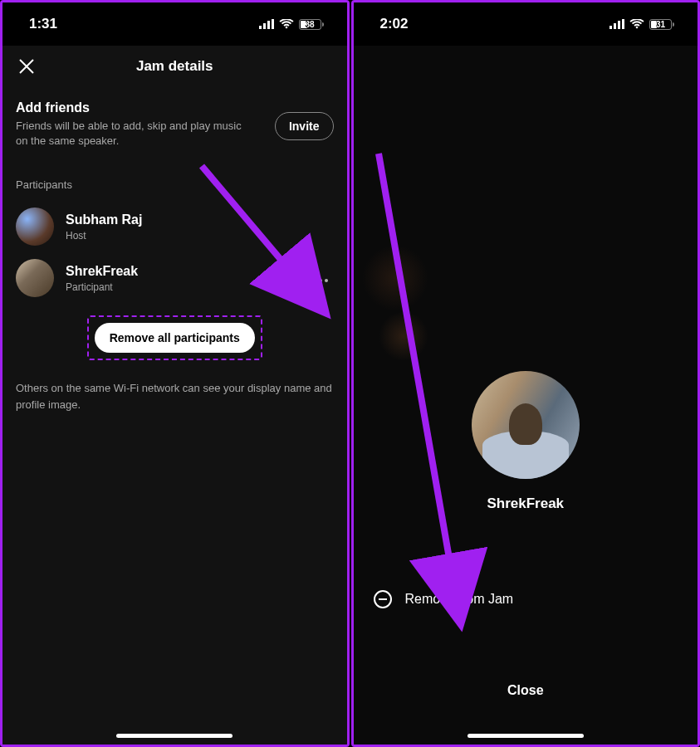 The image size is (700, 747). I want to click on participant-row: ShrekFreak Participant, so click(174, 278).